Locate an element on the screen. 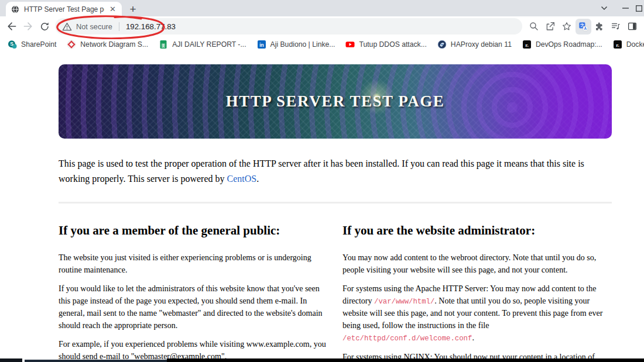 This screenshot has width=644, height=362. google-sheets-icon is located at coordinates (163, 44).